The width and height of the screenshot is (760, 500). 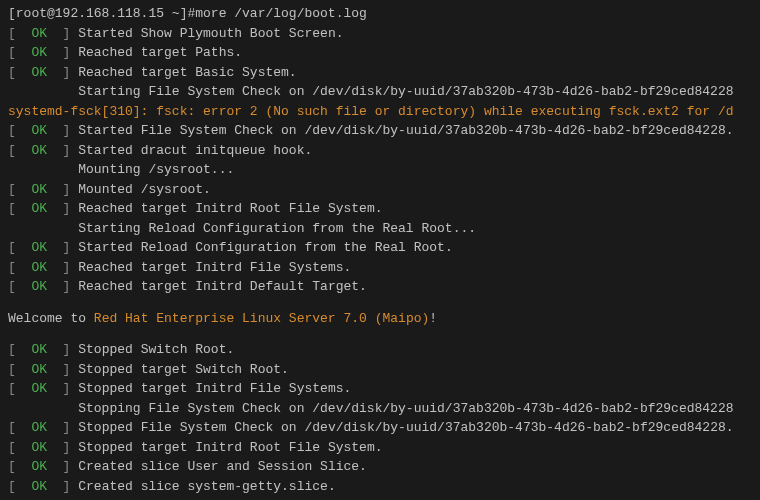 What do you see at coordinates (380, 287) in the screenshot?
I see `log-line: [ OK ] Reached target Initrd Default Tar…` at bounding box center [380, 287].